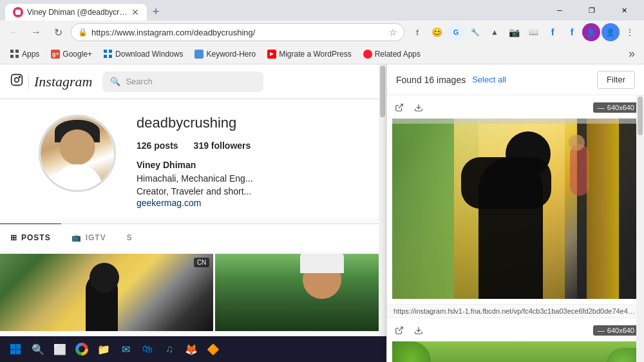 The height and width of the screenshot is (362, 644). Describe the element at coordinates (533, 32) in the screenshot. I see `book-icon: 📖` at that location.